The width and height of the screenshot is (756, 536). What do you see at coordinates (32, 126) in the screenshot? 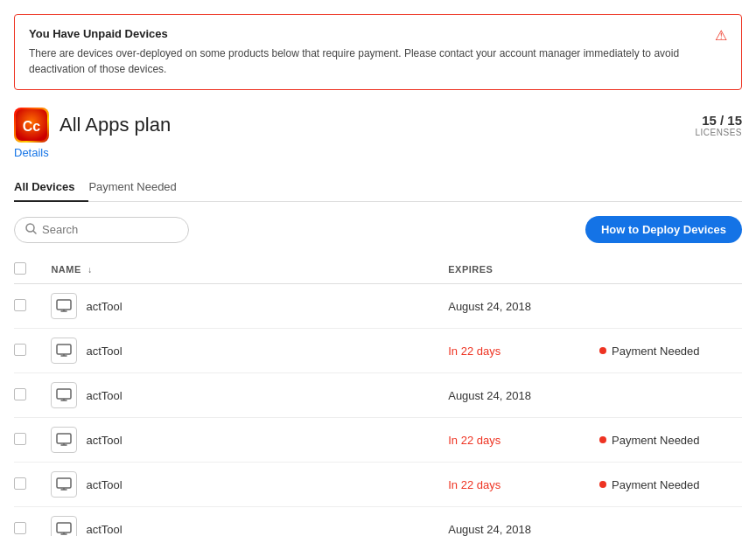
I see `svg-text: Cc` at bounding box center [32, 126].